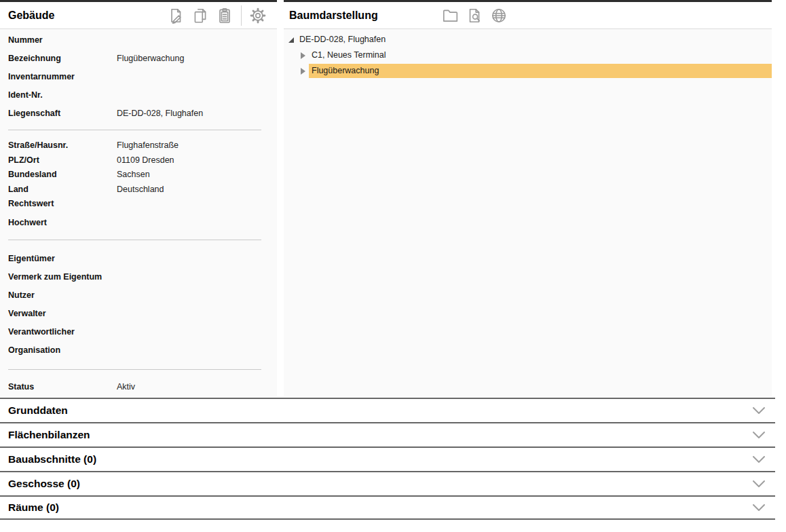  I want to click on field-label: Bundesland, so click(62, 175).